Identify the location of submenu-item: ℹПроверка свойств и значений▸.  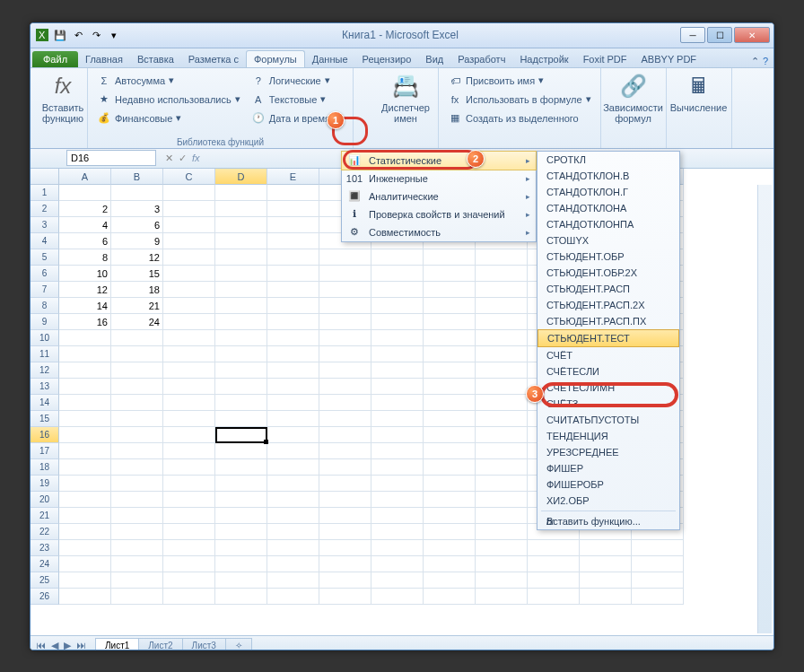
(439, 214).